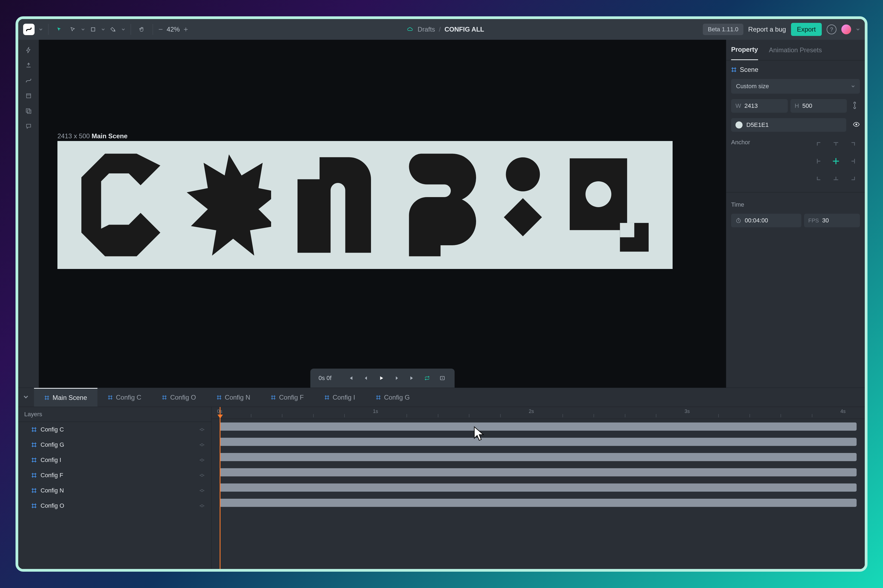 The image size is (883, 588). What do you see at coordinates (173, 29) in the screenshot?
I see `zoom-controls: − 42% +` at bounding box center [173, 29].